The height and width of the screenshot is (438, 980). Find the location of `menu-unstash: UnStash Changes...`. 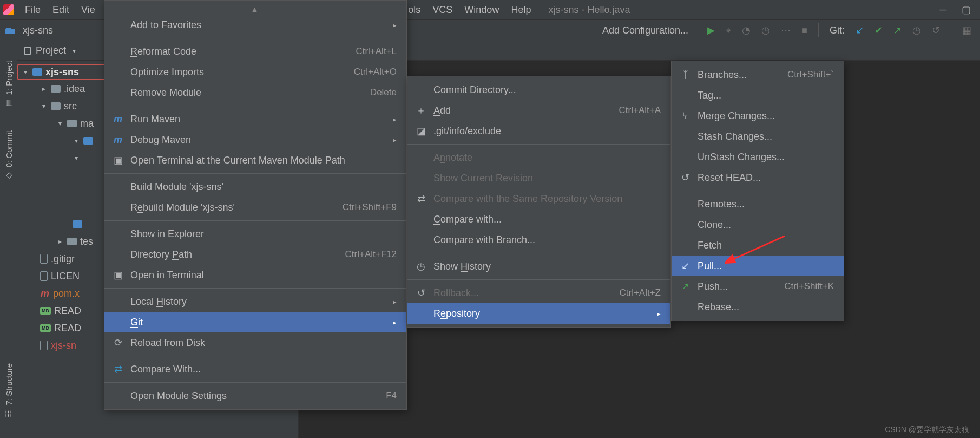

menu-unstash: UnStash Changes... is located at coordinates (758, 157).